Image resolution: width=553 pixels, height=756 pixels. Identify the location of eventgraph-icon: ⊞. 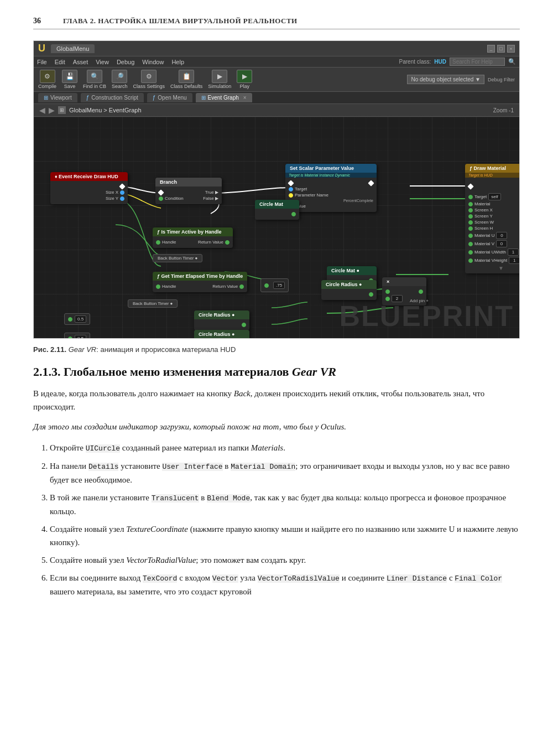
(204, 97).